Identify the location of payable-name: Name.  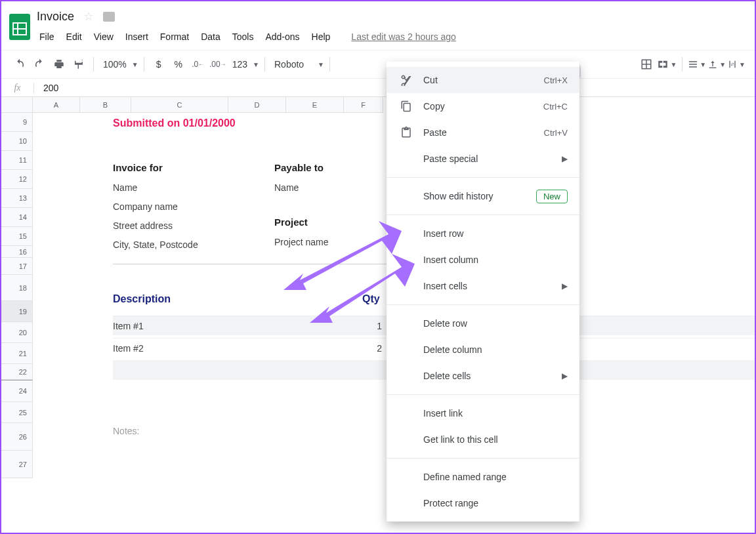
(331, 188).